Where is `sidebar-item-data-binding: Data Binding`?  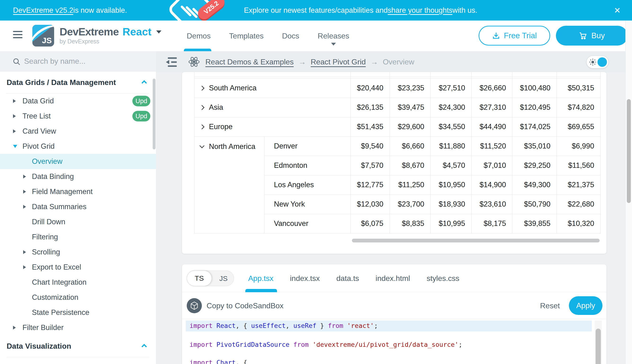 sidebar-item-data-binding: Data Binding is located at coordinates (78, 176).